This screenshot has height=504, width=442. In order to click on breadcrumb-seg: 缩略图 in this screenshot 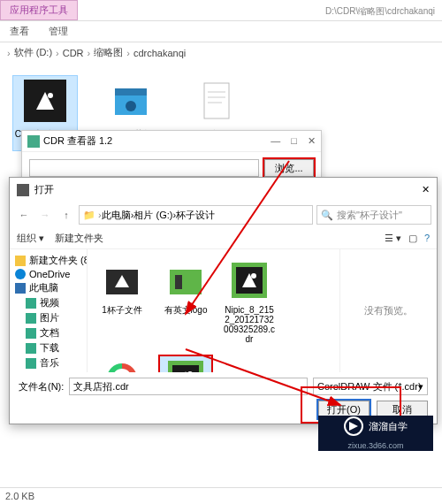, I will do `click(108, 53)`.